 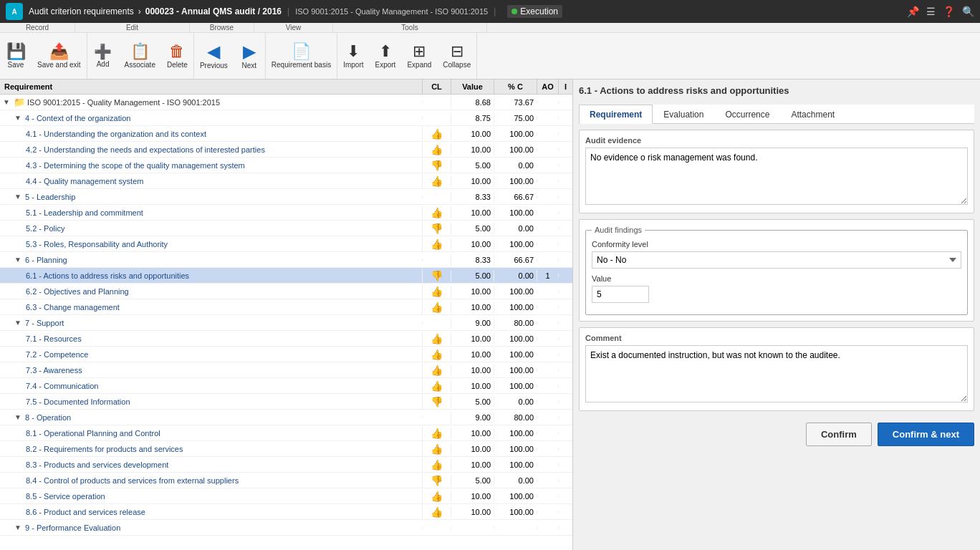 I want to click on tree-row-label: 6.3 - Change management, so click(x=211, y=307).